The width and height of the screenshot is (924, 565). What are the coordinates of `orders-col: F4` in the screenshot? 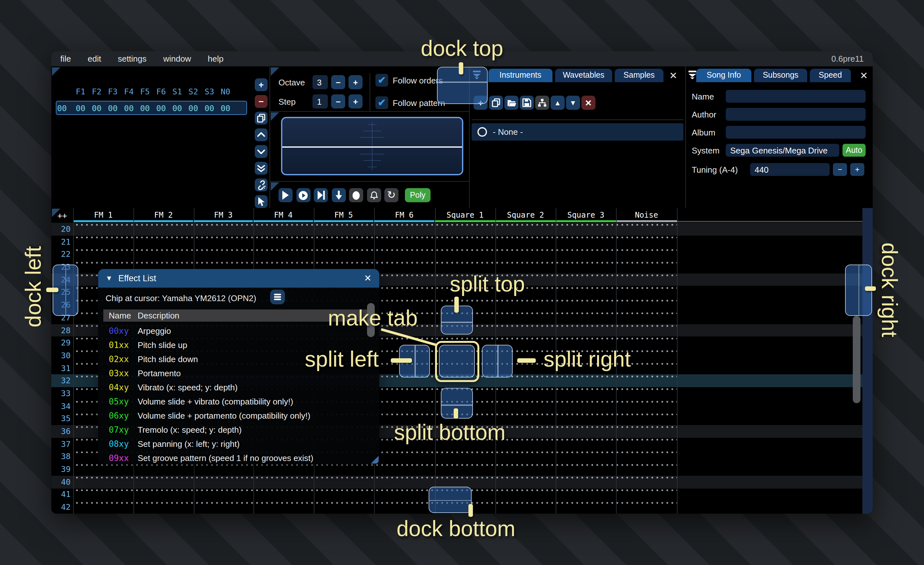 It's located at (129, 92).